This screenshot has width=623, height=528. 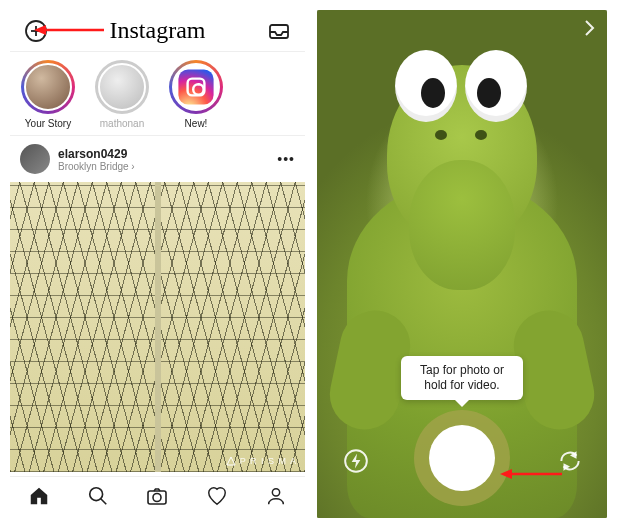 What do you see at coordinates (48, 124) in the screenshot?
I see `story-label: Your Story` at bounding box center [48, 124].